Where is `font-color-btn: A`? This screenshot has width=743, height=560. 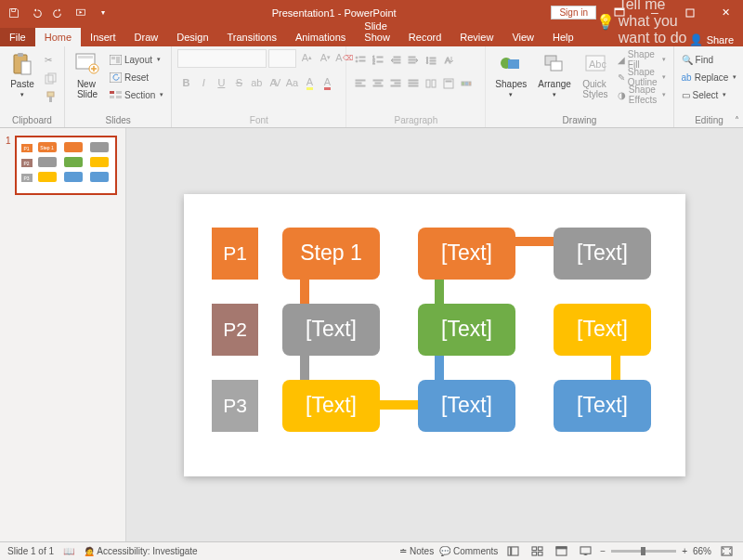
font-color-btn: A is located at coordinates (327, 83).